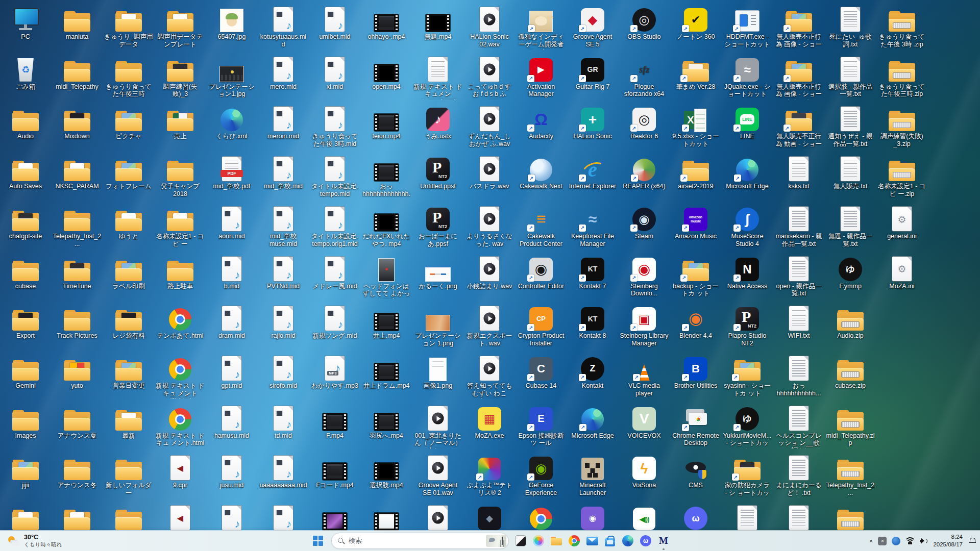  I want to click on desktop-icon: ♪umibet.mid, so click(335, 23).